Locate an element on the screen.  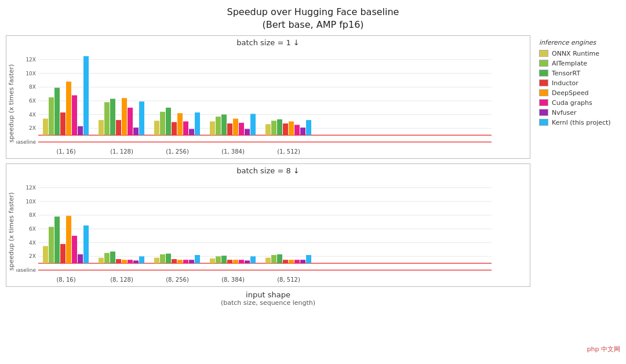
legend-label: Nvfuser is located at coordinates (565, 112).